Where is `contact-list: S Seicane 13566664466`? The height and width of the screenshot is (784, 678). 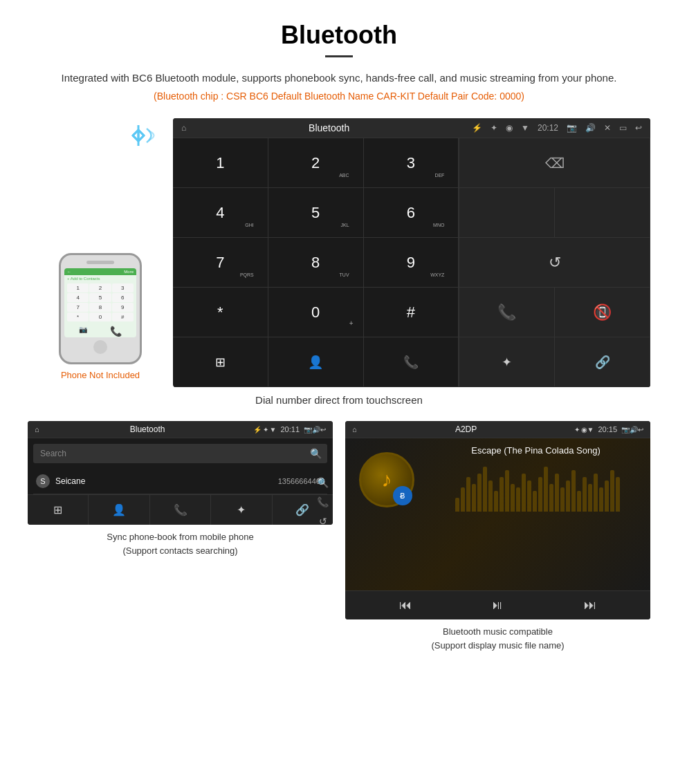 contact-list: S Seicane 13566664466 is located at coordinates (180, 481).